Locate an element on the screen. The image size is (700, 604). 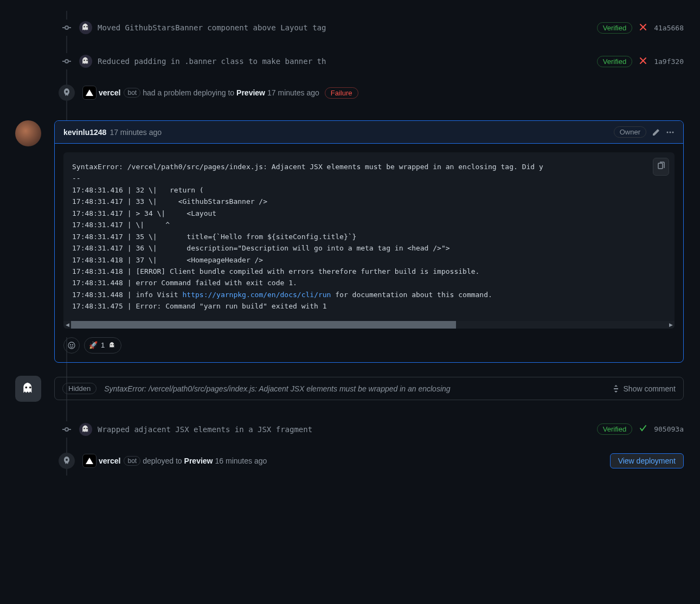
commit-hash: 41a5668 is located at coordinates (669, 28).